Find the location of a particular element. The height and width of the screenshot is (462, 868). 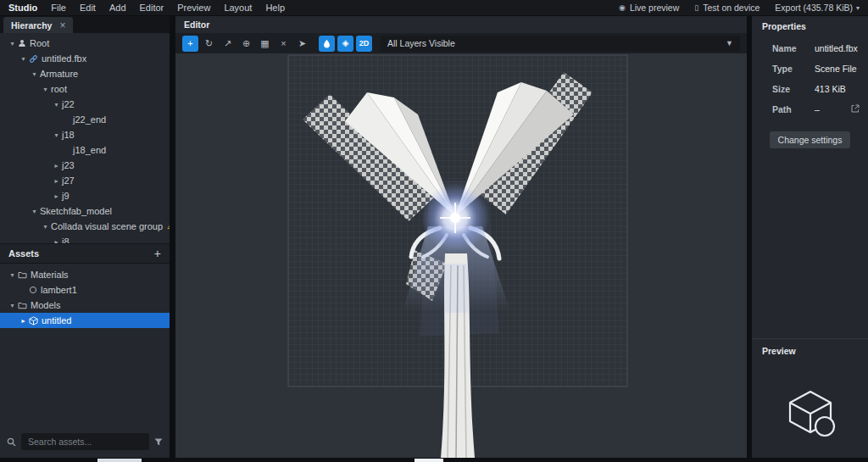

snap-tool-button: × is located at coordinates (283, 44).